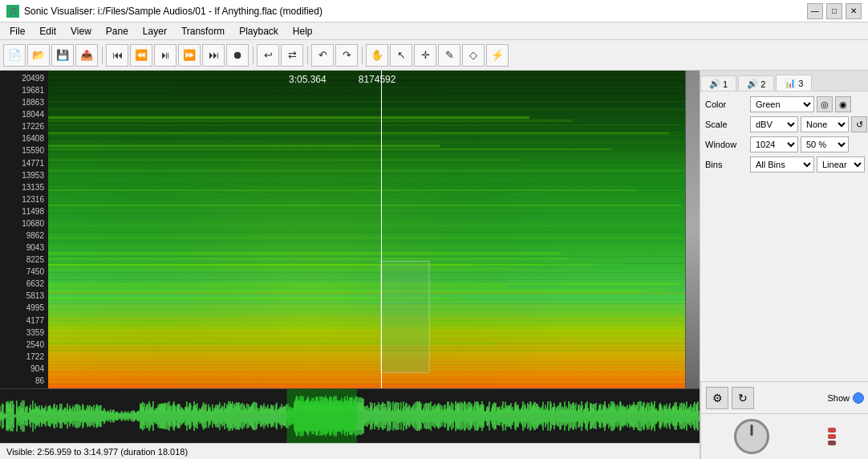 This screenshot has width=868, height=459. Describe the element at coordinates (841, 165) in the screenshot. I see `bins-scale-select: Linear Log Mel` at that location.